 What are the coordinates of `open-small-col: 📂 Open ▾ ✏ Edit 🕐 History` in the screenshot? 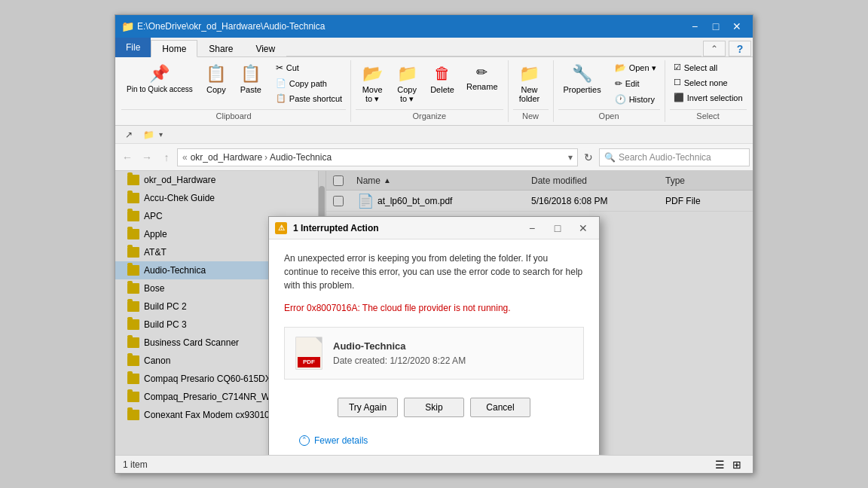 It's located at (636, 84).